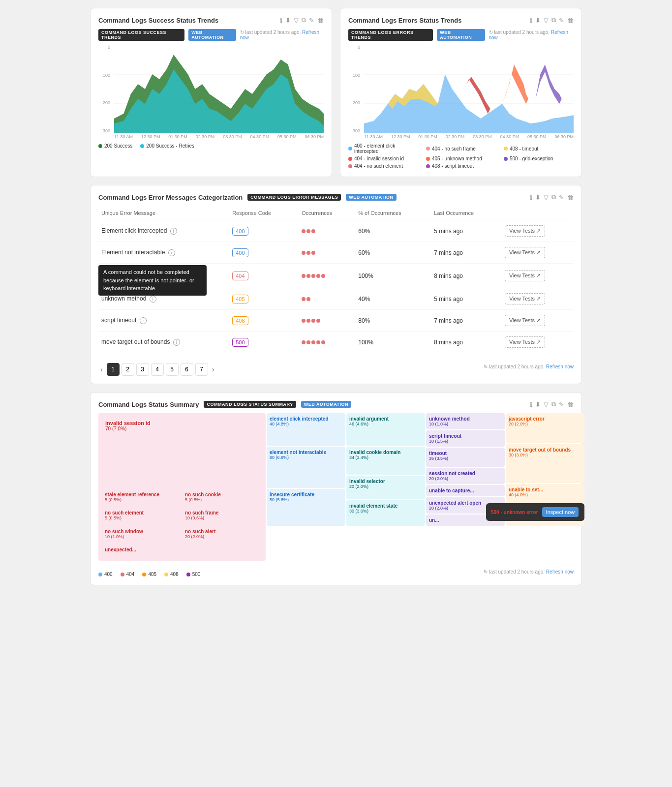 Image resolution: width=672 pixels, height=787 pixels. I want to click on table-row: Element not interactable i A command cou…, so click(336, 253).